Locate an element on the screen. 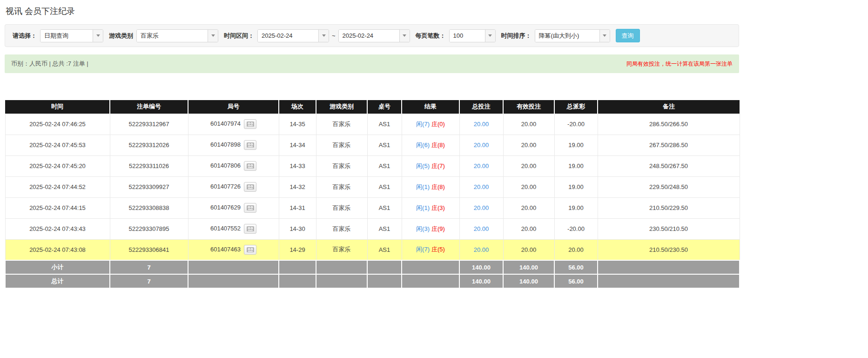  cell-round: 601407552 is located at coordinates (234, 229).